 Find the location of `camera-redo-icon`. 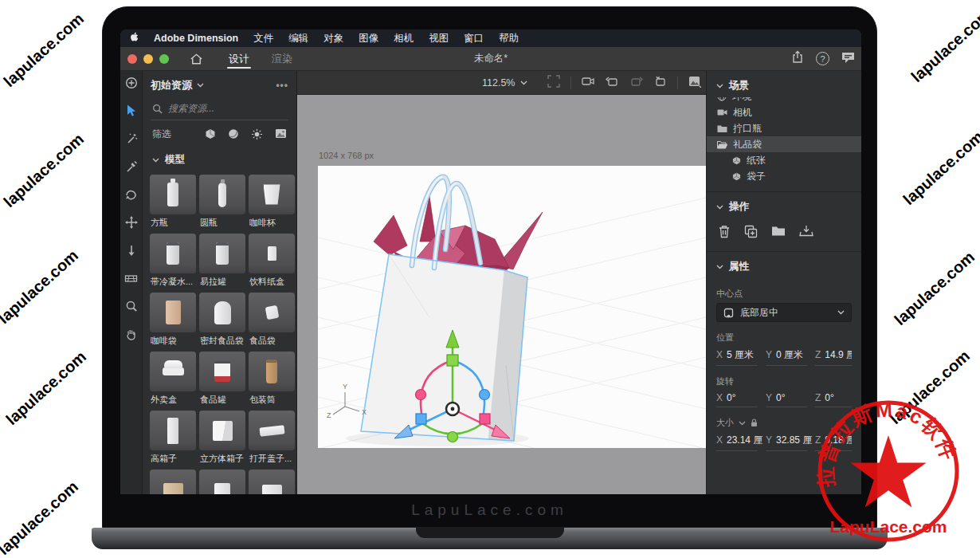

camera-redo-icon is located at coordinates (636, 83).